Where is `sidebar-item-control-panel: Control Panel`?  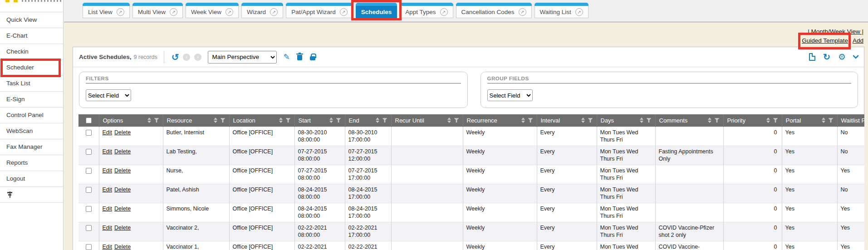
sidebar-item-control-panel: Control Panel is located at coordinates (32, 115).